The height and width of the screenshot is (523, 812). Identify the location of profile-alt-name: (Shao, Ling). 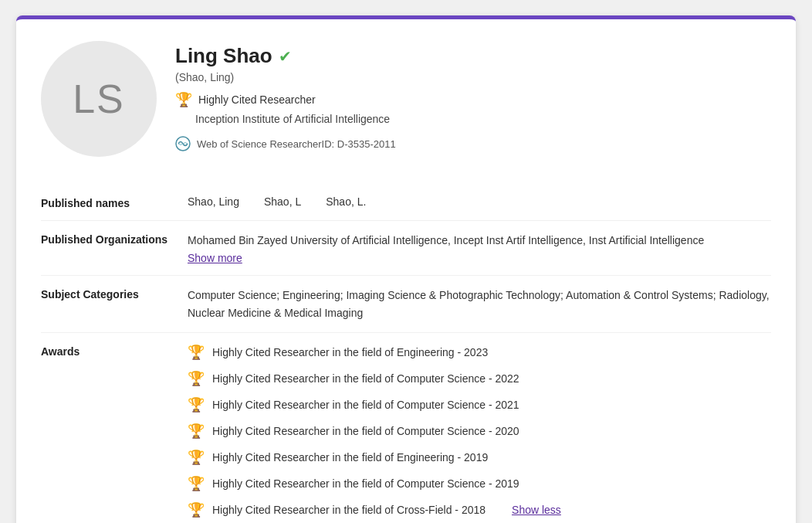
(473, 77).